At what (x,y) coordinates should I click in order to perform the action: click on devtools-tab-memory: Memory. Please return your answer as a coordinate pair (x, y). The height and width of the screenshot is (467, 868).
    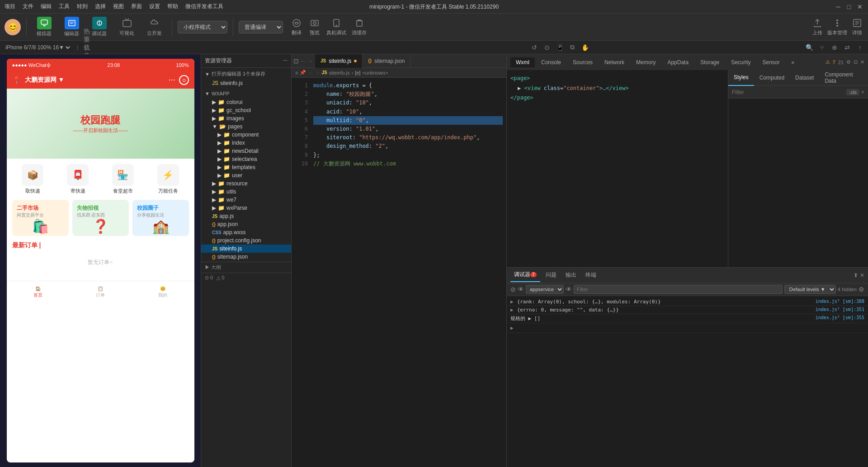
    Looking at the image, I should click on (646, 62).